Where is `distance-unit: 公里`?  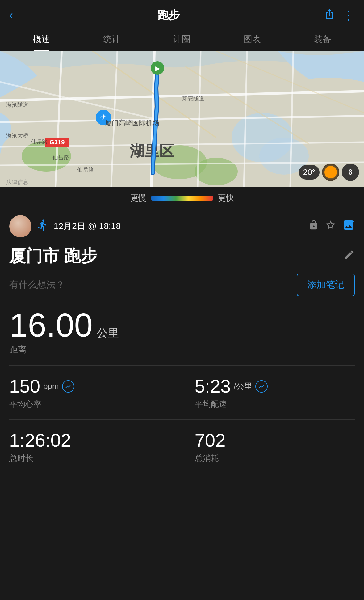
distance-unit: 公里 is located at coordinates (108, 333).